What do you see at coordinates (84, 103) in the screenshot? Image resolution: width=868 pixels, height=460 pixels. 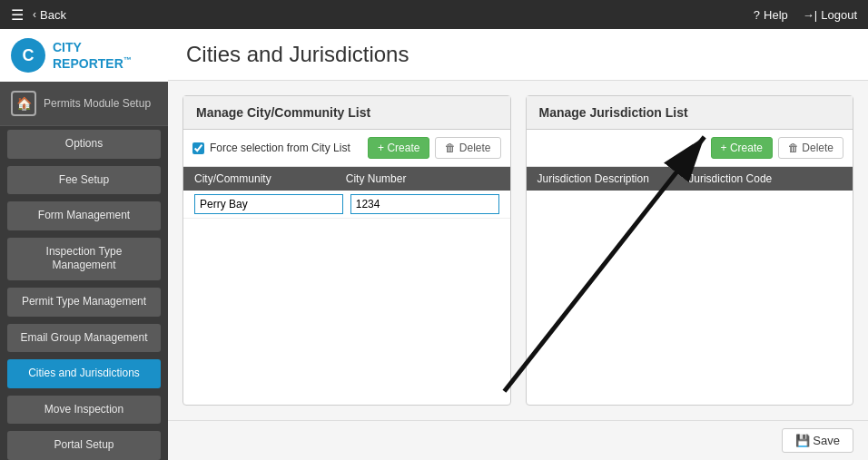 I see `sidebar-module: 🏠 Permits Module Setup` at bounding box center [84, 103].